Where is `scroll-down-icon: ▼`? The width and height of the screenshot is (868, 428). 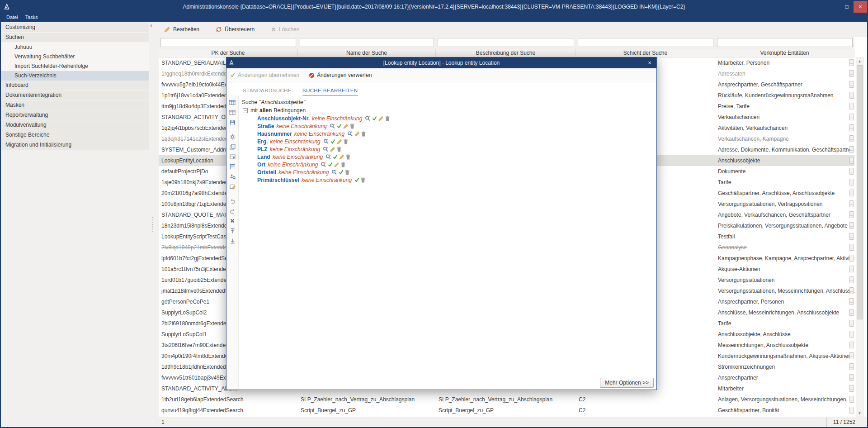 scroll-down-icon: ▼ is located at coordinates (860, 414).